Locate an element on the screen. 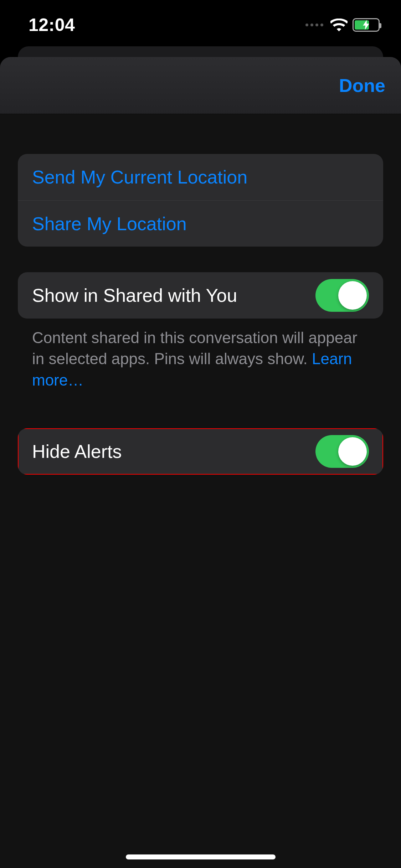 This screenshot has width=401, height=868. location-actions-group: Send My Current Location Share My Locati… is located at coordinates (200, 200).